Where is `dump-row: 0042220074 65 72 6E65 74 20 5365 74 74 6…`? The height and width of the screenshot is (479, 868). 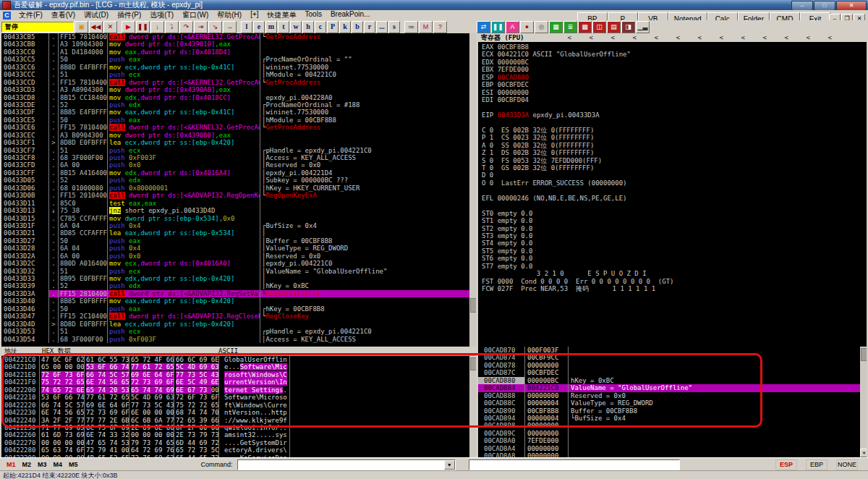
dump-row: 0042220074 65 72 6E65 74 20 5365 74 74 6… is located at coordinates (239, 390).